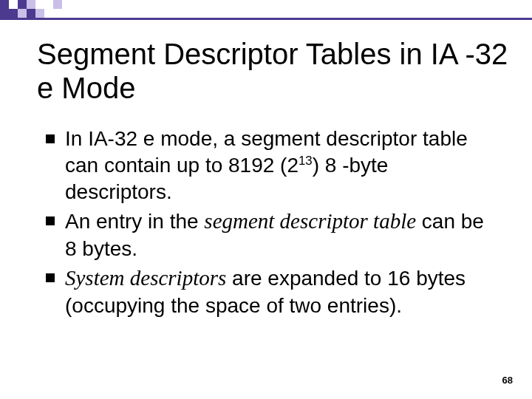 The width and height of the screenshot is (532, 399). I want to click on text-segment: An entry in the, so click(134, 222).